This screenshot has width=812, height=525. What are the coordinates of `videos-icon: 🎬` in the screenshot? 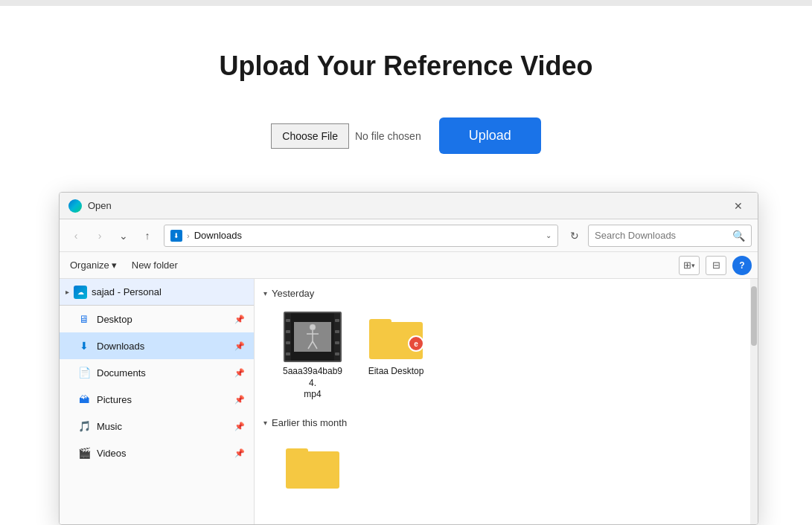 It's located at (84, 453).